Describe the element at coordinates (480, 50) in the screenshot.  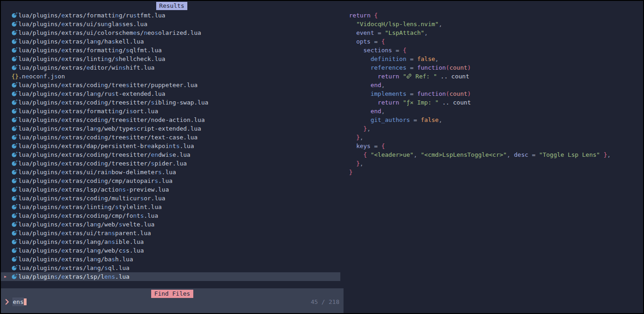
I see `code-line: sections = {` at that location.